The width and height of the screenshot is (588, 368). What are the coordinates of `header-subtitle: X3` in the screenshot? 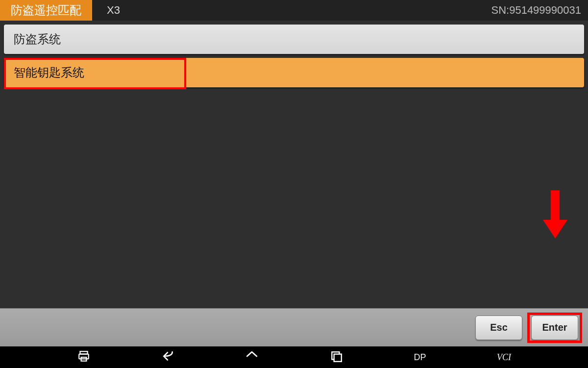 It's located at (114, 10).